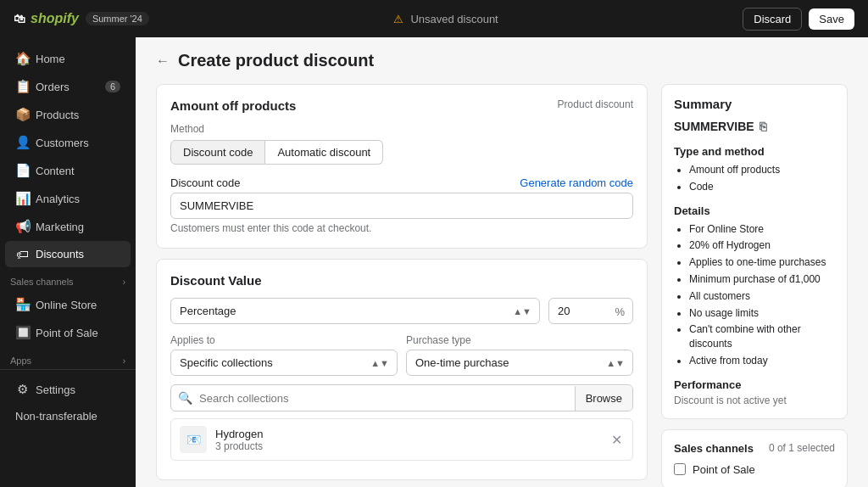 Image resolution: width=868 pixels, height=487 pixels. Describe the element at coordinates (387, 399) in the screenshot. I see `collection-search-input` at that location.